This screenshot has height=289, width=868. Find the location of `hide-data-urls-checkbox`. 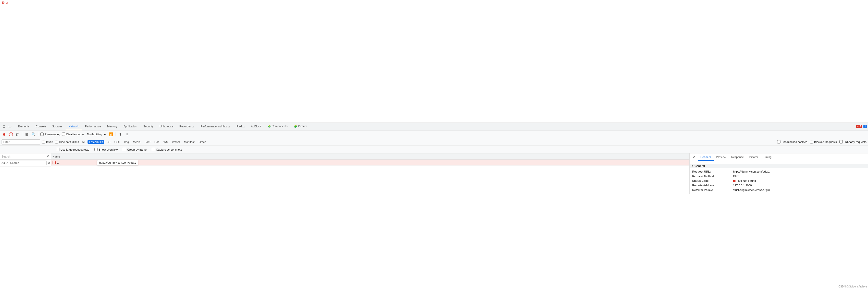

hide-data-urls-checkbox is located at coordinates (57, 142).